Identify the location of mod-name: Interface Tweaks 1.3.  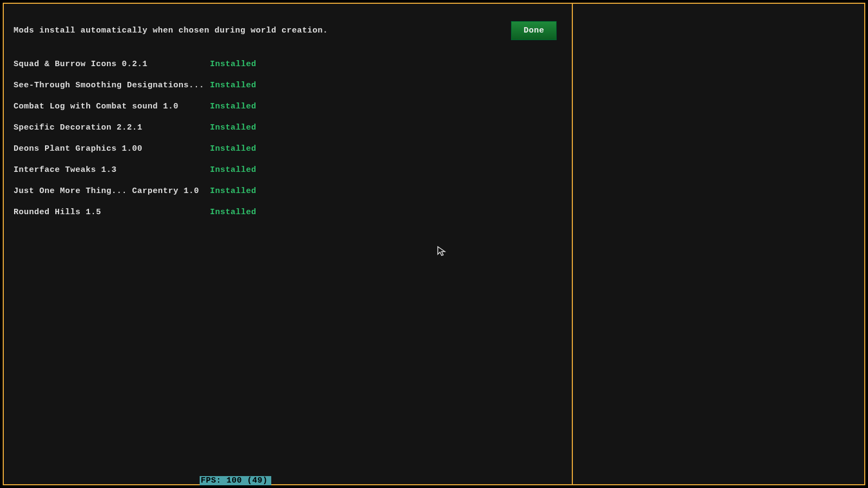
(112, 170).